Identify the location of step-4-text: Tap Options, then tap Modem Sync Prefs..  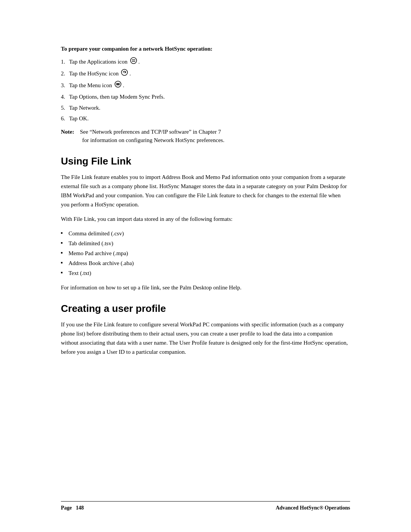
(116, 97).